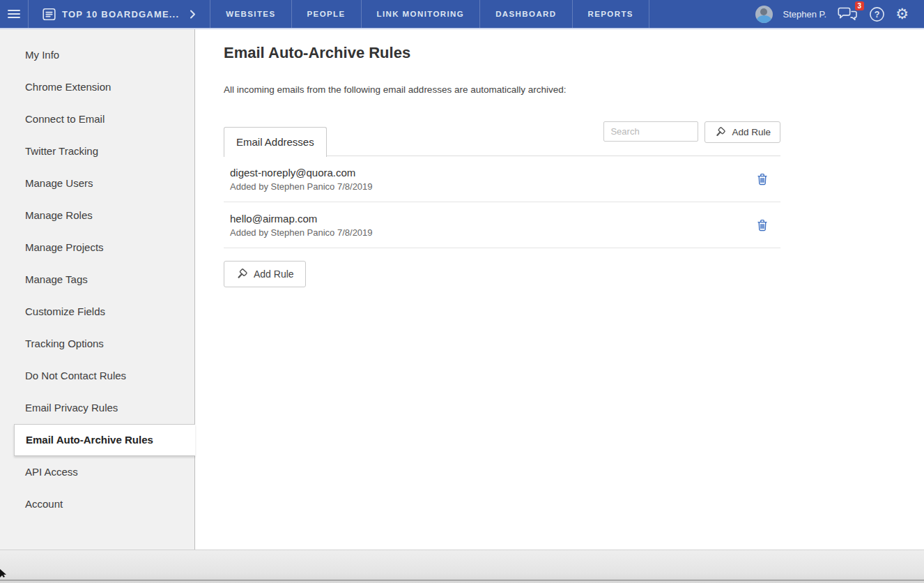 Image resolution: width=924 pixels, height=583 pixels. Describe the element at coordinates (98, 344) in the screenshot. I see `sidebar-item-tracking-options: Tracking Options` at that location.